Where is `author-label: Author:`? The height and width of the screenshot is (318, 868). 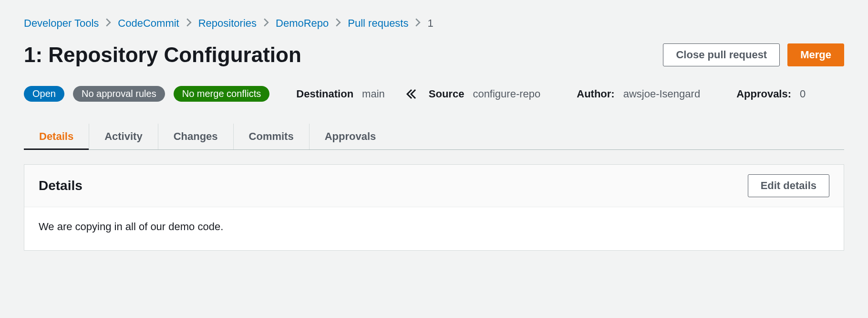 author-label: Author: is located at coordinates (595, 94).